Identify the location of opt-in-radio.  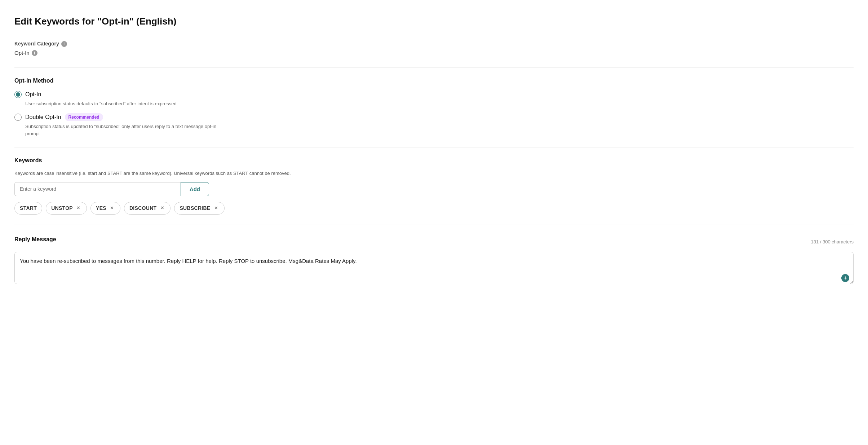
(18, 94).